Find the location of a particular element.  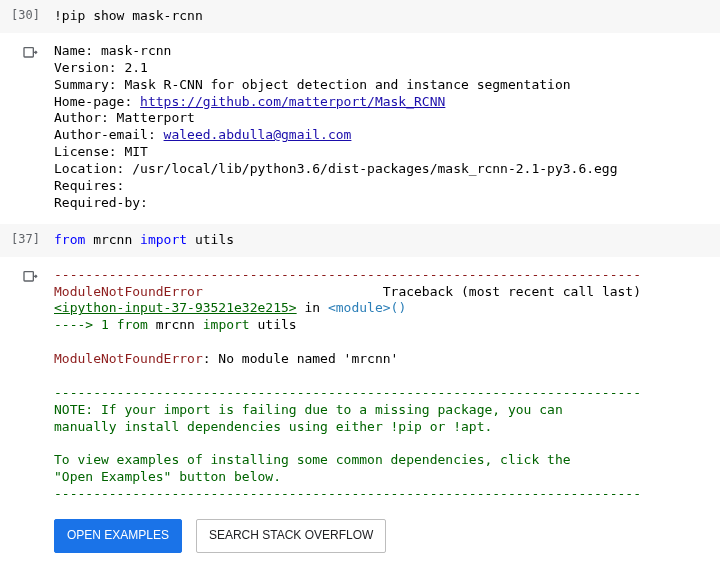

homepage-label: Home-page: is located at coordinates (97, 102).